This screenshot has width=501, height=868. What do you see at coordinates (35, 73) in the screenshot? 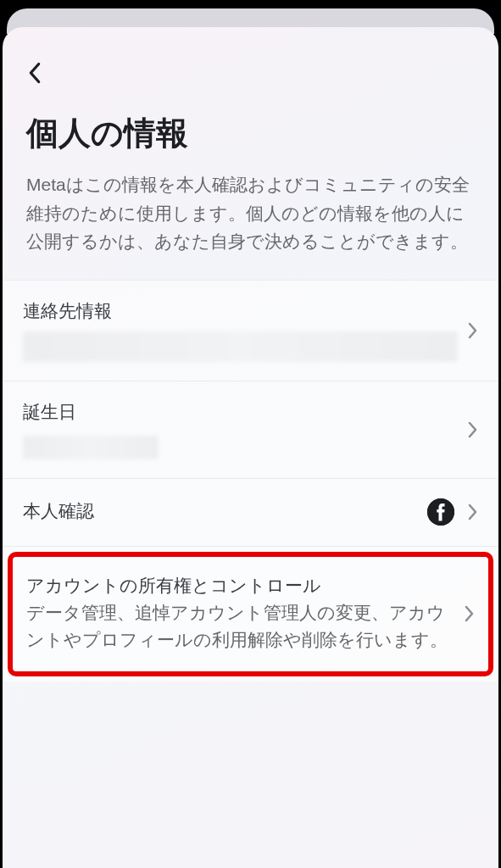
I see `chevron-left-icon` at bounding box center [35, 73].